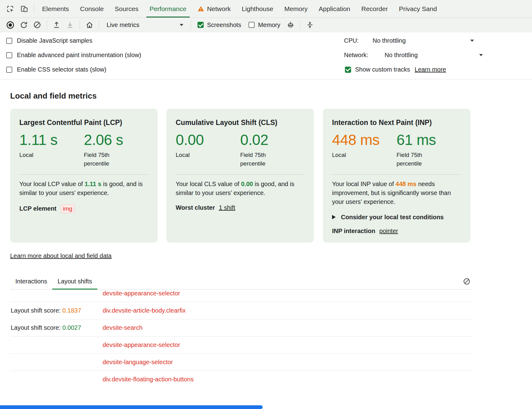 The width and height of the screenshot is (532, 409). I want to click on collapse-button, so click(310, 25).